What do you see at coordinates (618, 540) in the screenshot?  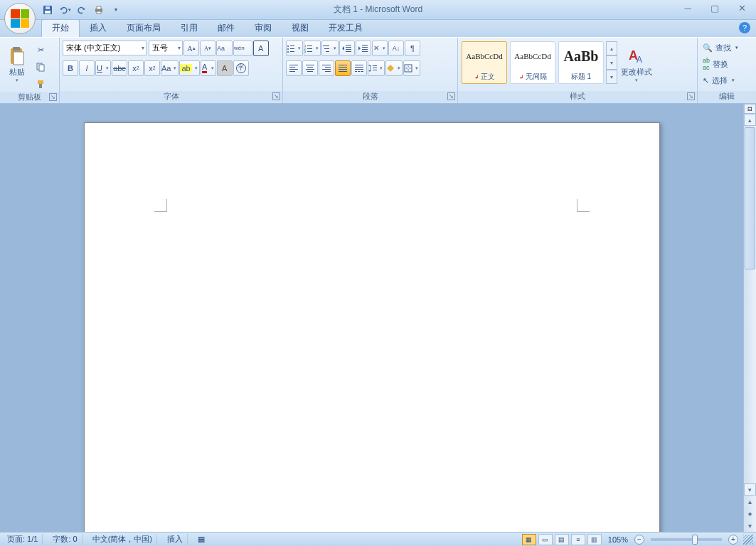 I see `zoom-level: 105%` at bounding box center [618, 540].